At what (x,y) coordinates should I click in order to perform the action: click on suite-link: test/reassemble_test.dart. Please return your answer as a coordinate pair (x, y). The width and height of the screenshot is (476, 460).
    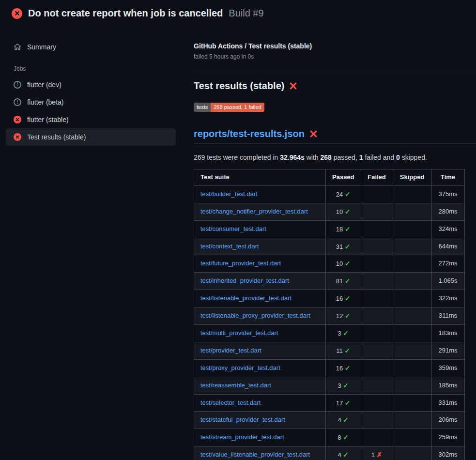
    Looking at the image, I should click on (236, 385).